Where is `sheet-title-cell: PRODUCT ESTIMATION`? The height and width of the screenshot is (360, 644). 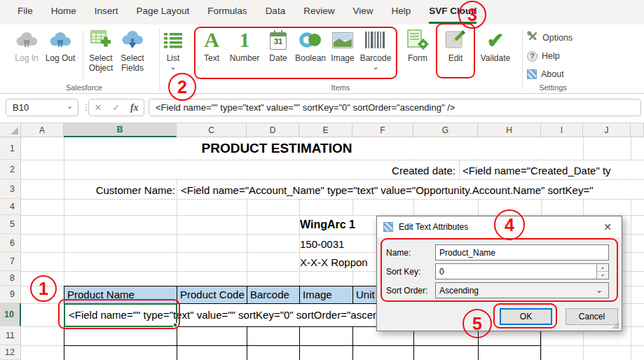
sheet-title-cell: PRODUCT ESTIMATION is located at coordinates (277, 148).